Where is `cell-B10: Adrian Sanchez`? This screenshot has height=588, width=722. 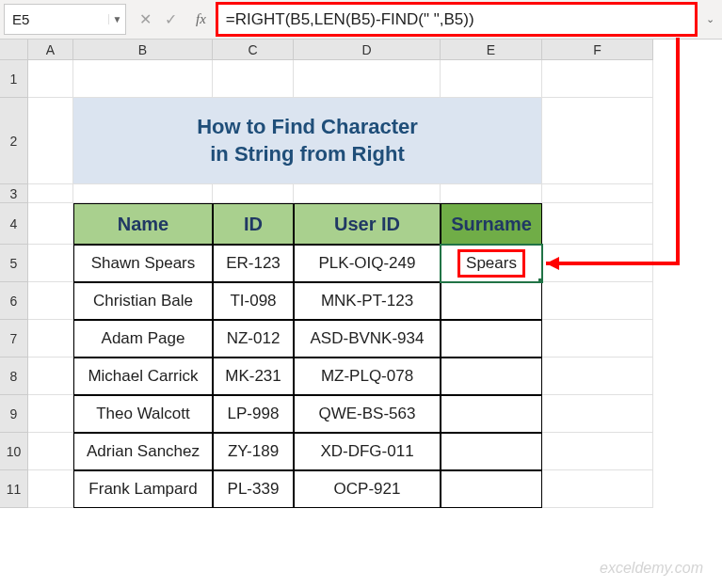 cell-B10: Adrian Sanchez is located at coordinates (143, 452).